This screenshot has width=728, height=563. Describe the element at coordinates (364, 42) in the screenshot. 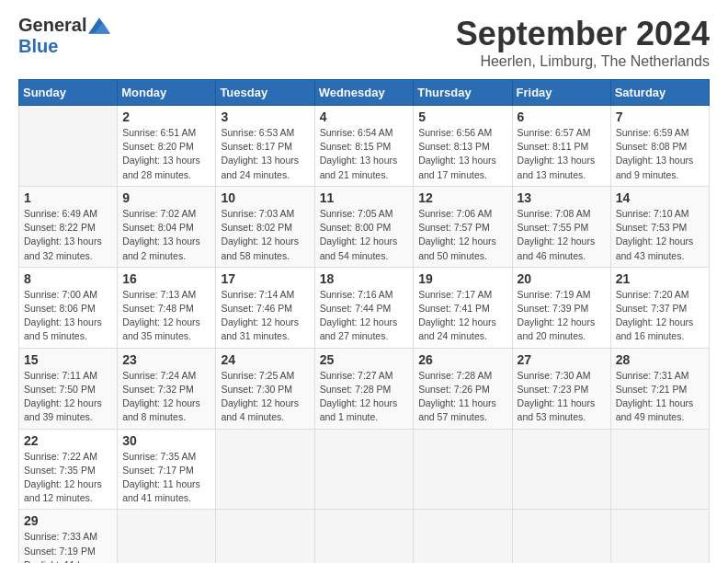

I see `page-header: General Blue September 2024 Heerlen, Lim…` at that location.